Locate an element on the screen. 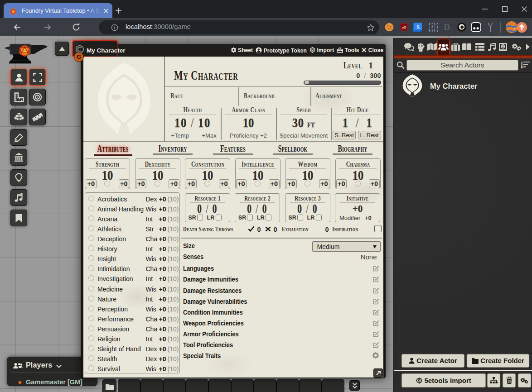 Image resolution: width=532 pixels, height=392 pixels. svg-text: D is located at coordinates (447, 27).